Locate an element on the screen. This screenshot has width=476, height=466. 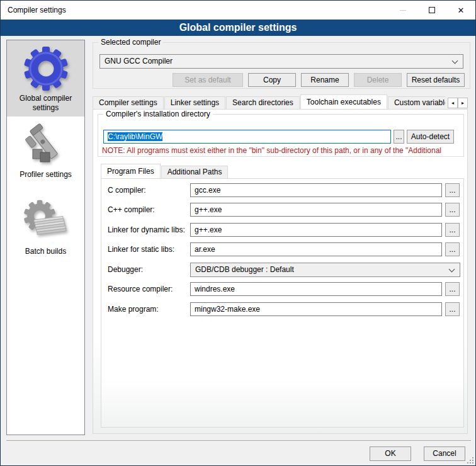
field-label: Make program: is located at coordinates (133, 309).